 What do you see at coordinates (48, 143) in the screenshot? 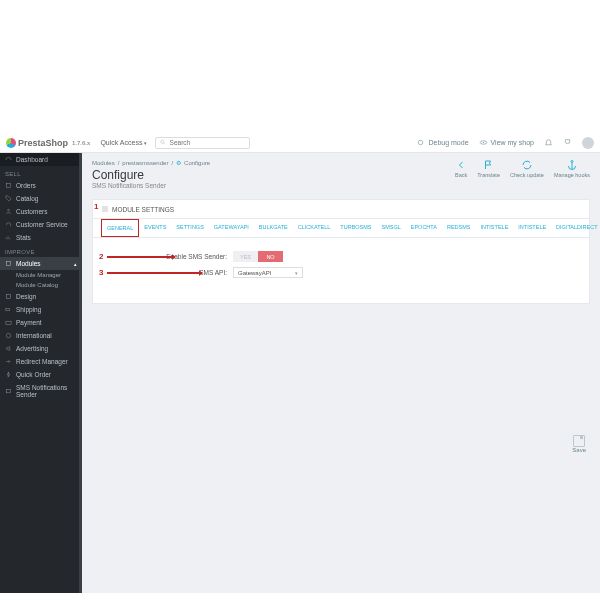
I see `brand-logo: PrestaShop 1.7.6.x` at bounding box center [48, 143].